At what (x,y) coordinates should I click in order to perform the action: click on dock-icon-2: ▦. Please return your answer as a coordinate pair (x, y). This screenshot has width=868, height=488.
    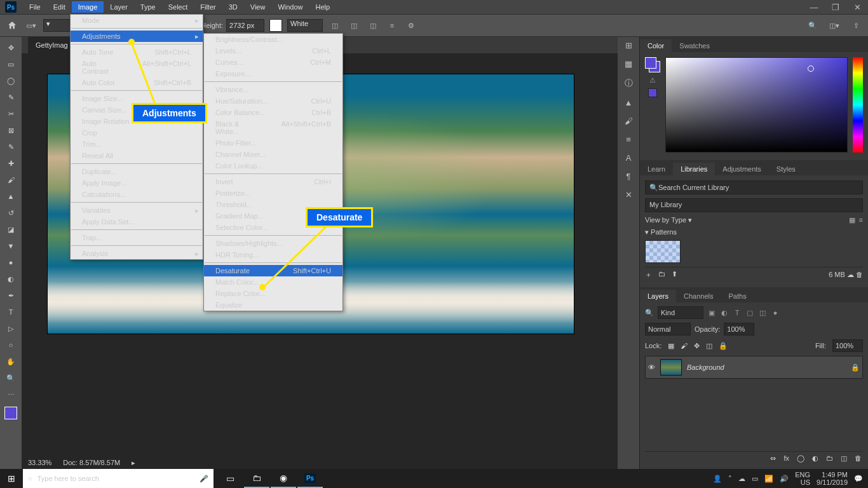
    Looking at the image, I should click on (628, 64).